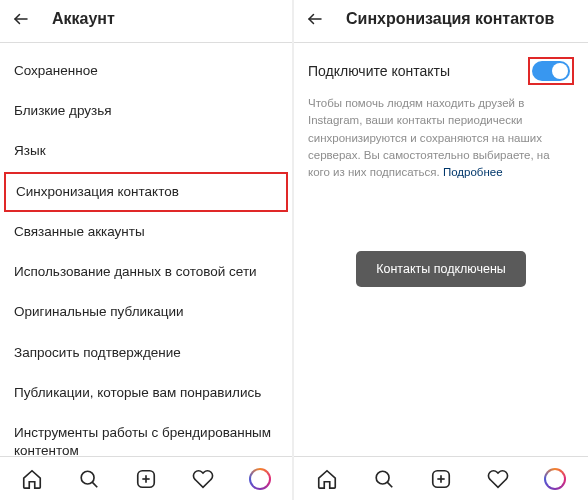 The width and height of the screenshot is (588, 500). What do you see at coordinates (146, 22) in the screenshot?
I see `header: Аккаунт` at bounding box center [146, 22].